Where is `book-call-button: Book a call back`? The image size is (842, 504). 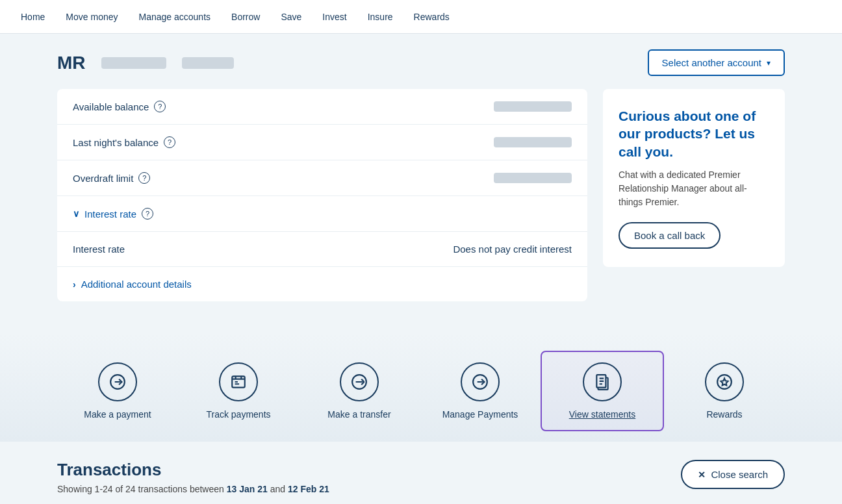
book-call-button: Book a call back is located at coordinates (669, 235).